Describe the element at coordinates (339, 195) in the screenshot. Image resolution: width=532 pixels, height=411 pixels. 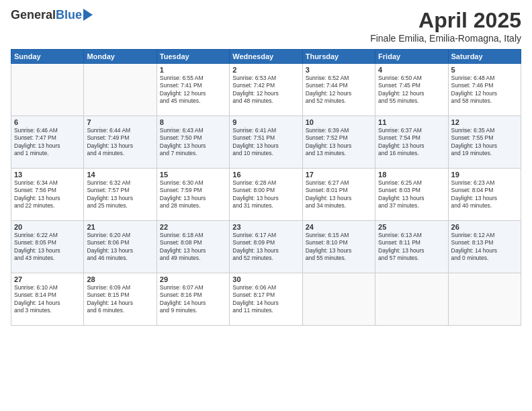
I see `calendar-cell: 17Sunrise: 6:27 AM Sunset: 8:01 PM Dayli…` at that location.